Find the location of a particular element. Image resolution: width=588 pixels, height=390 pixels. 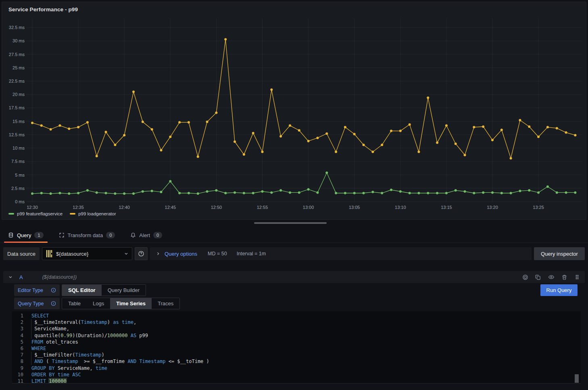

drag-handle-grip-icon is located at coordinates (577, 277).